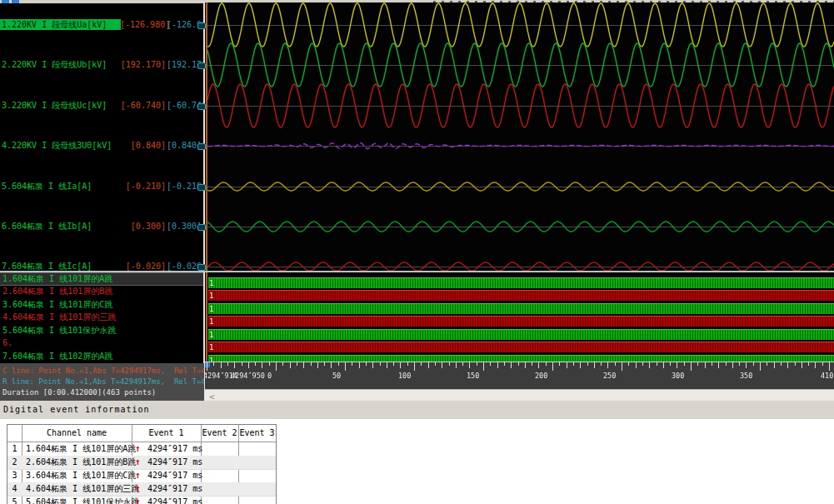  Describe the element at coordinates (142, 463) in the screenshot. I see `event-table-row: 22.604柘泉 I 线101屏的B跳↑4294″917 ms` at that location.